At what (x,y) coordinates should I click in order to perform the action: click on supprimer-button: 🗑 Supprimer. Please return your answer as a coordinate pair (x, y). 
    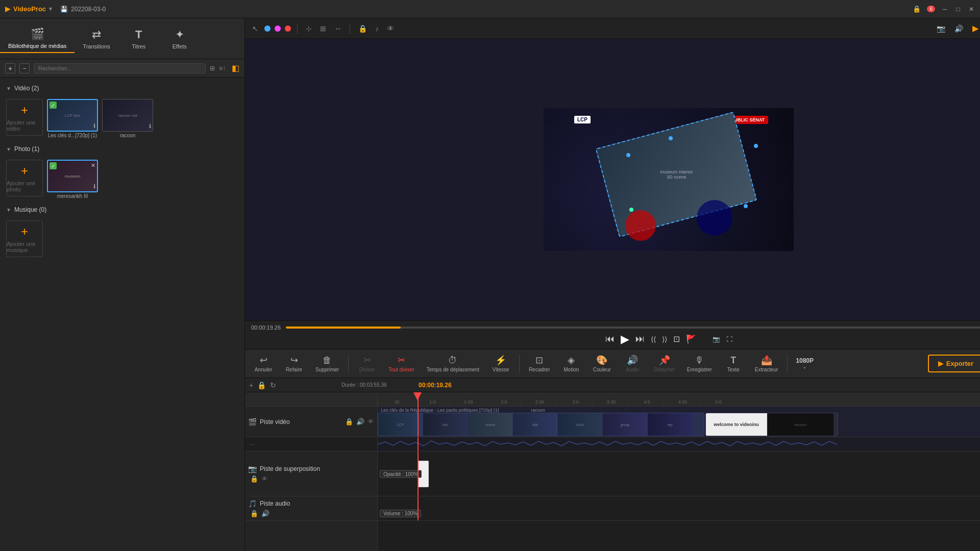
    Looking at the image, I should click on (327, 364).